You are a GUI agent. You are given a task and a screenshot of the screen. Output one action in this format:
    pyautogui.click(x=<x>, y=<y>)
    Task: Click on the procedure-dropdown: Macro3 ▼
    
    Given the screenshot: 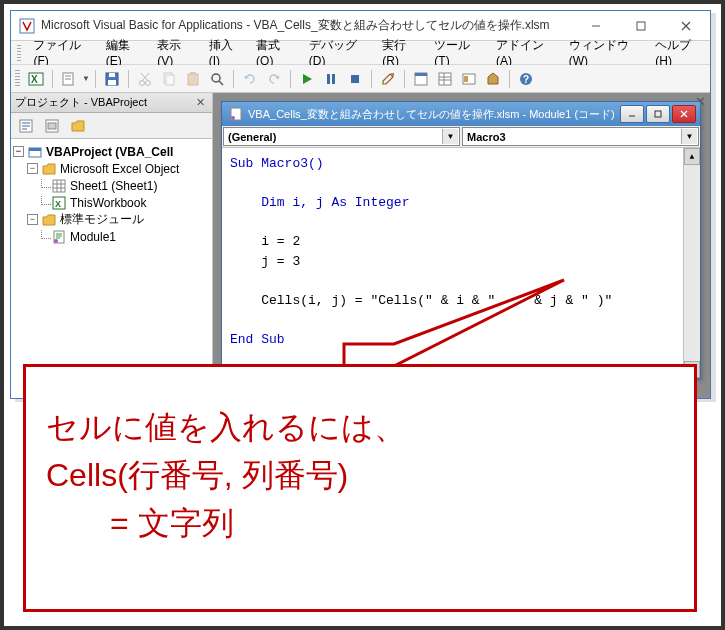 What is the action you would take?
    pyautogui.click(x=580, y=136)
    